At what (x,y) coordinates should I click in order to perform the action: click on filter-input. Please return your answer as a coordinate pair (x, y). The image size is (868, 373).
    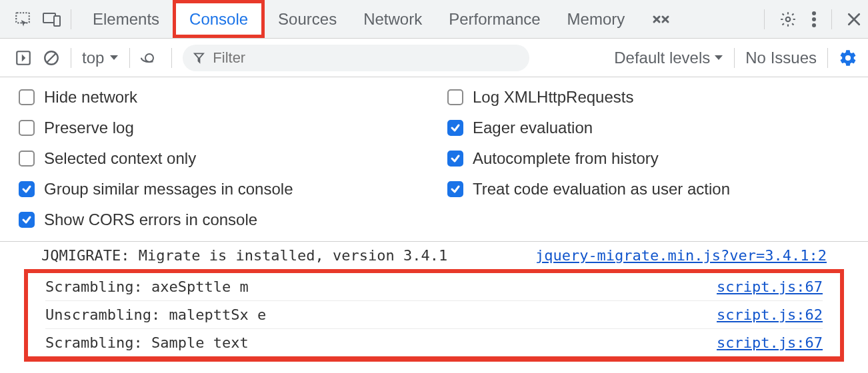
    Looking at the image, I should click on (365, 58).